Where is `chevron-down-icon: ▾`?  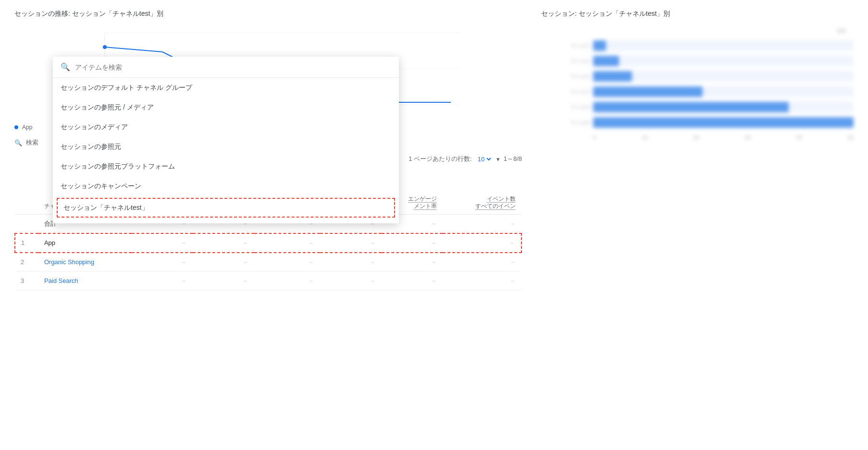 chevron-down-icon: ▾ is located at coordinates (498, 159).